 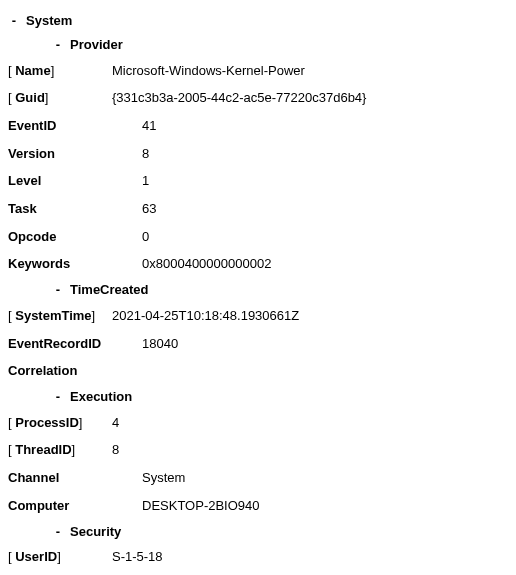 What do you see at coordinates (280, 46) in the screenshot?
I see `node-provider: - Provider` at bounding box center [280, 46].